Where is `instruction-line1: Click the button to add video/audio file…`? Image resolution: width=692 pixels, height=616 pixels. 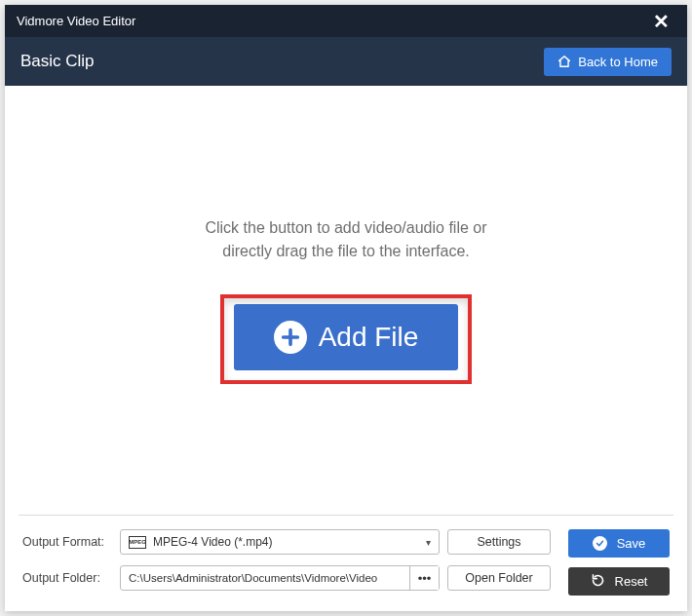
instruction-line1: Click the button to add video/audio file… is located at coordinates (345, 228).